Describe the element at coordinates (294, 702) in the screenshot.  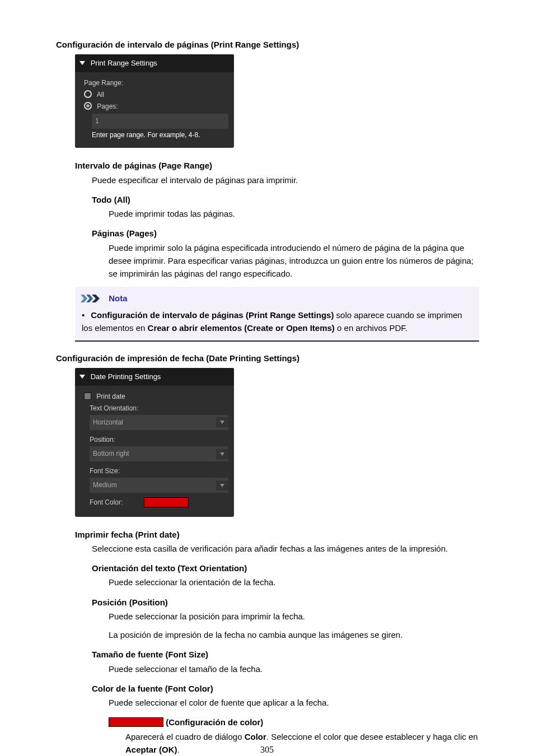
I see `desc-font-color: Puede seleccionar el color de fuente que…` at that location.